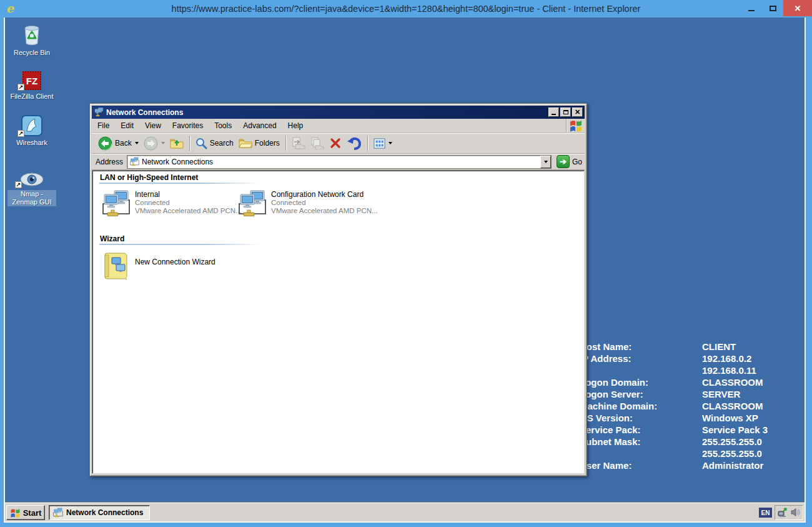 The width and height of the screenshot is (812, 527). Describe the element at coordinates (563, 161) in the screenshot. I see `go-button: ➔` at that location.